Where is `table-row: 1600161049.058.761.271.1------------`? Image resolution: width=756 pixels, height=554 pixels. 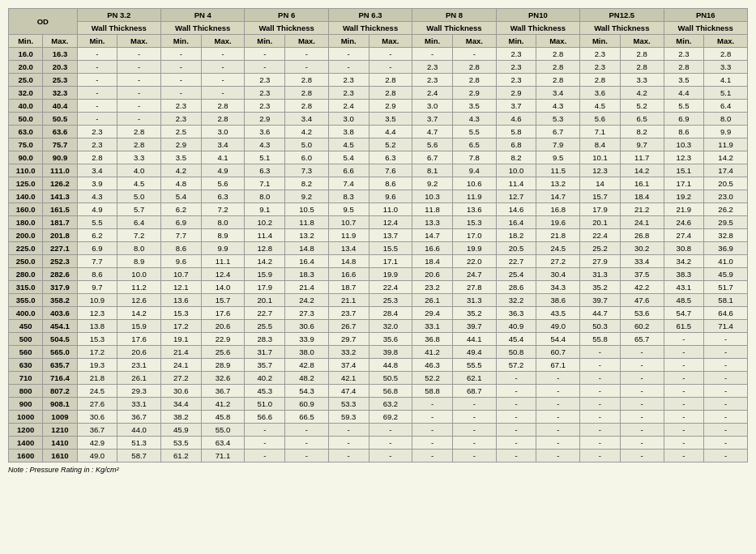
table-row: 1600161049.058.761.271.1------------ is located at coordinates (378, 456).